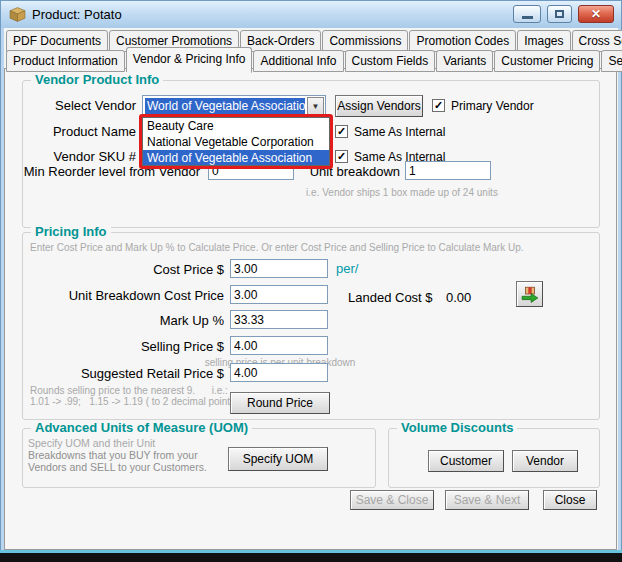  What do you see at coordinates (124, 346) in the screenshot?
I see `selling-price-label: Selling Price $` at bounding box center [124, 346].